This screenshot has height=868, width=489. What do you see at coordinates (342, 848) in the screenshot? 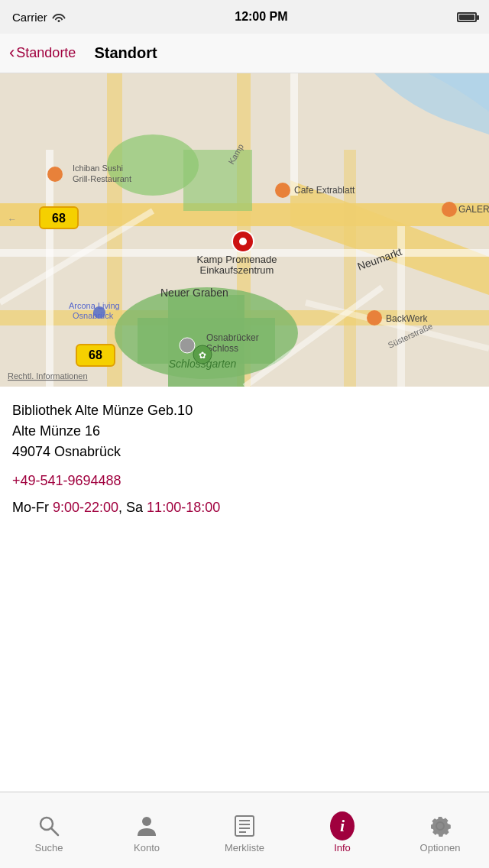
I see `tab-info-label: Info` at bounding box center [342, 848].